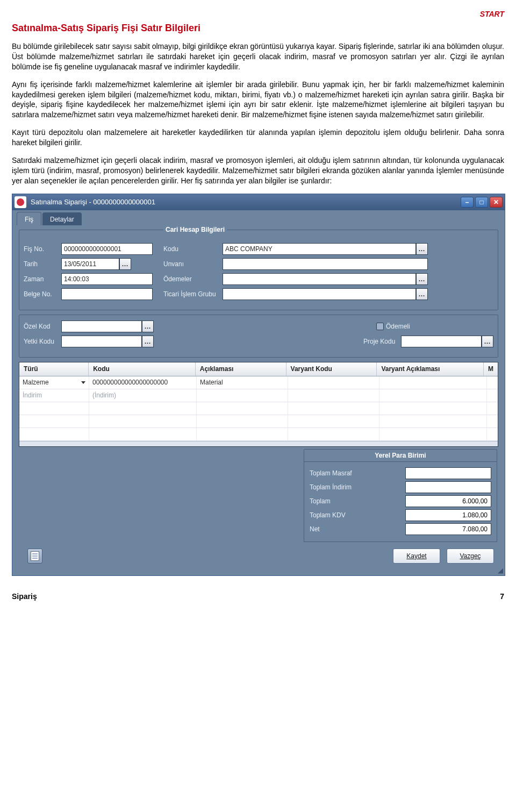 This screenshot has height=812, width=516. I want to click on label-yetki-kodu: Yetki Kodu, so click(42, 341).